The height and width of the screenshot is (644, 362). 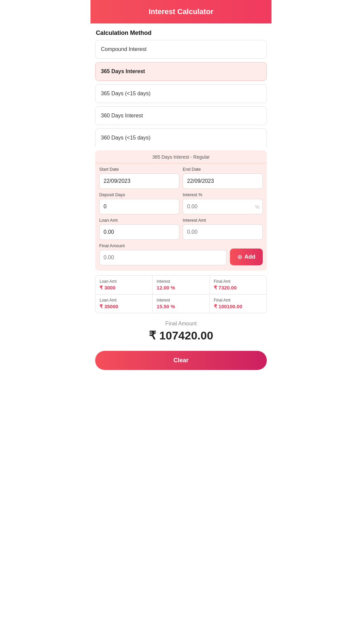 What do you see at coordinates (139, 229) in the screenshot?
I see `loan-amt-field: Loan Amt` at bounding box center [139, 229].